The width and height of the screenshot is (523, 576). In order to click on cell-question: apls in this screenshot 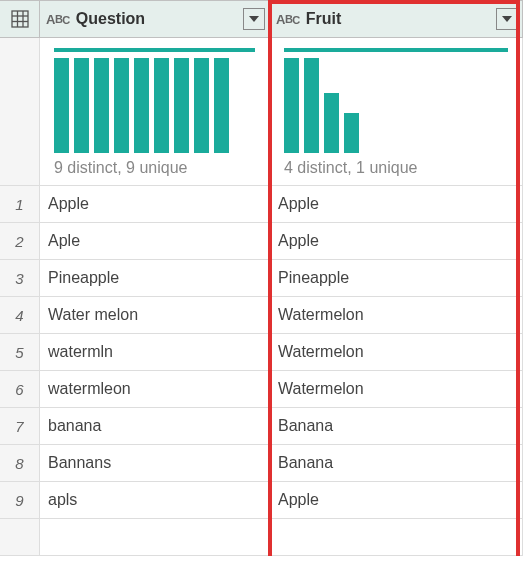, I will do `click(155, 500)`.